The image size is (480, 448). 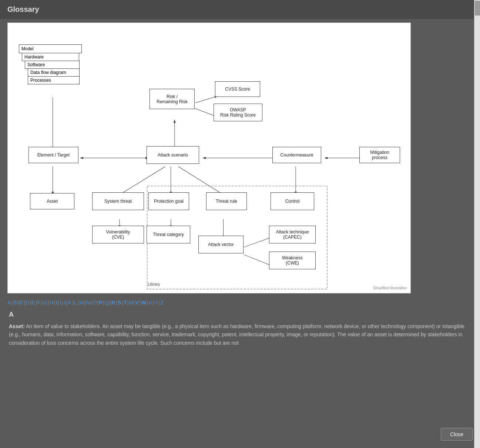 I want to click on scrollbar, so click(x=477, y=224).